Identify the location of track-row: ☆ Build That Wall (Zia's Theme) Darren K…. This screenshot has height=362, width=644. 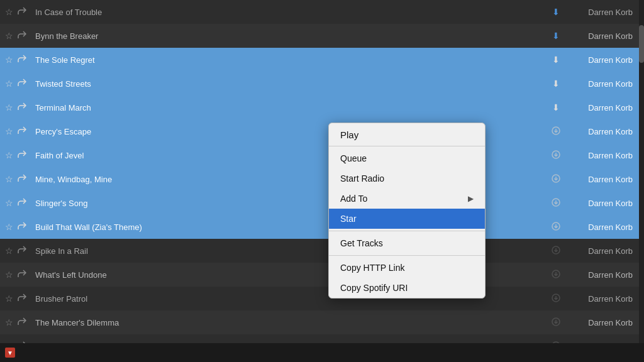
(322, 227).